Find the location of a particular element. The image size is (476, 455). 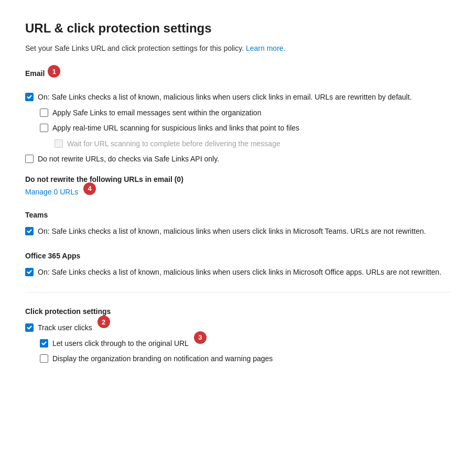

email-realtime-row: Apply real-time URL scanning for suspici… is located at coordinates (245, 128).